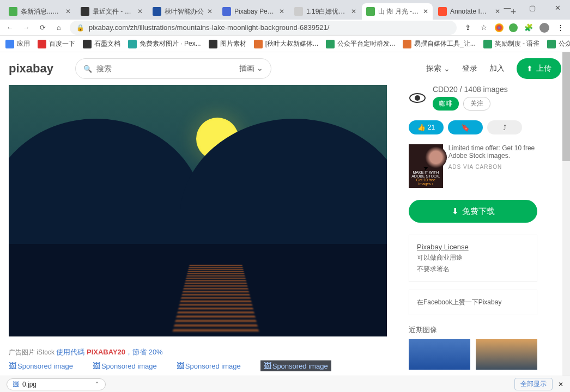 The width and height of the screenshot is (570, 392). Describe the element at coordinates (10, 27) in the screenshot. I see `back-button: ←` at that location.